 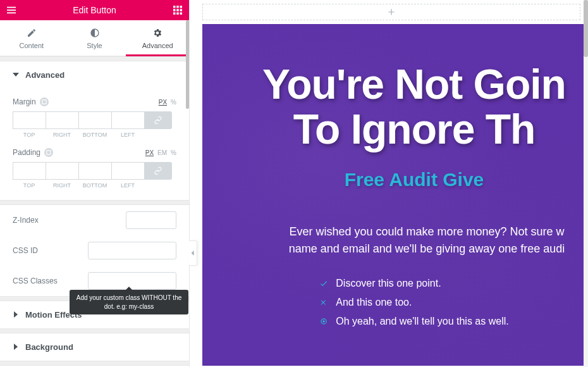 I want to click on section-advanced-toggle: Advanced, so click(x=95, y=75).